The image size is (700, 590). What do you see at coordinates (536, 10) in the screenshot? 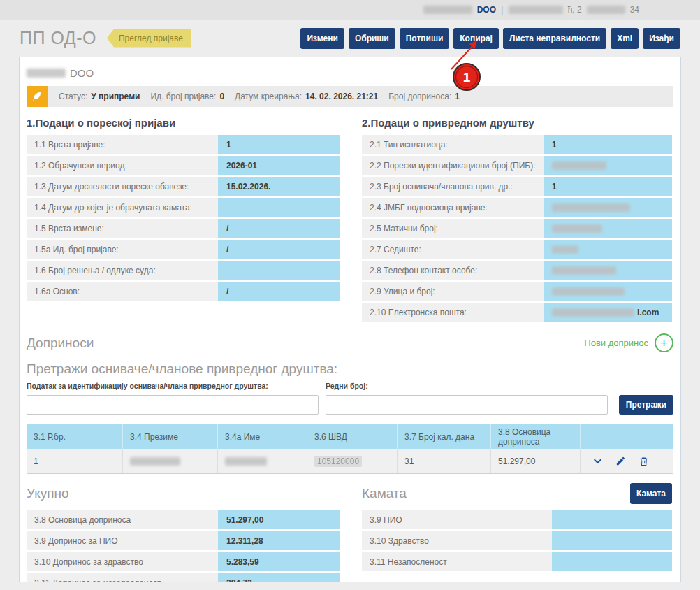
I see `redacted-user-name` at bounding box center [536, 10].